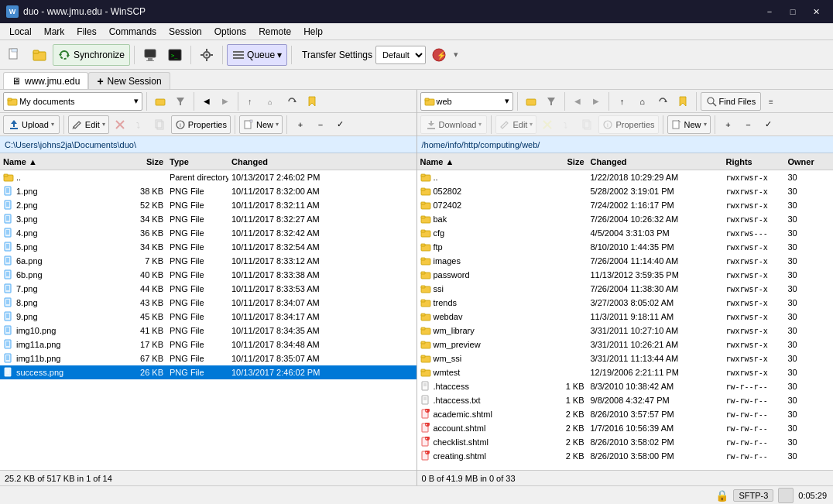  What do you see at coordinates (626, 247) in the screenshot?
I see `right-file-row: ftp 8/10/2010 1:44:35 PM rwxrwsr-x 30` at bounding box center [626, 247].